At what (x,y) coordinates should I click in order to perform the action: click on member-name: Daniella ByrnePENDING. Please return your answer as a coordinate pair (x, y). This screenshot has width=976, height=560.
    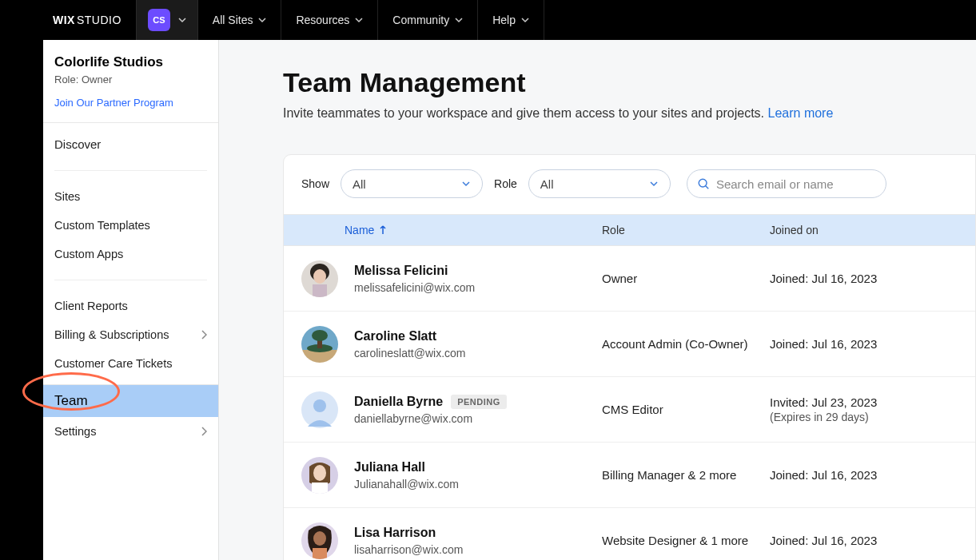
    Looking at the image, I should click on (430, 402).